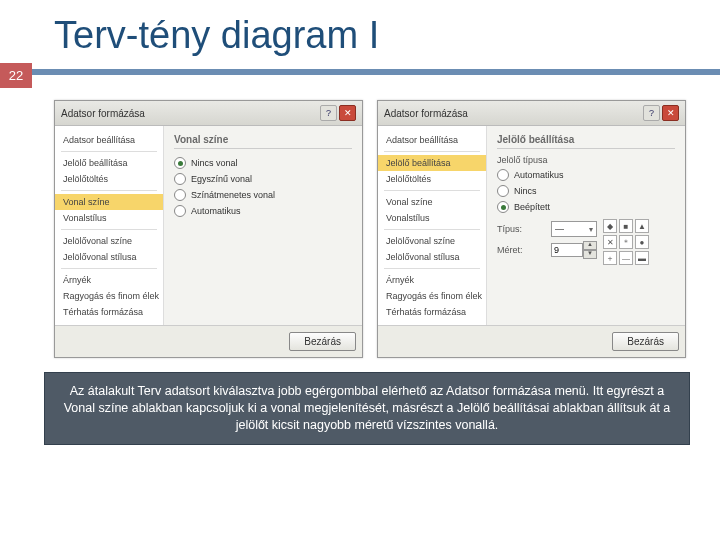  I want to click on marker-shape-icon: ✕, so click(610, 242).